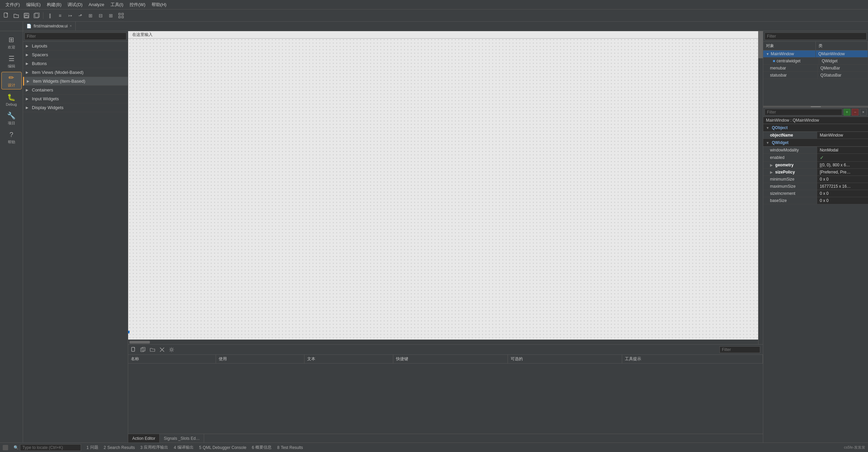  What do you see at coordinates (71, 26) in the screenshot?
I see `tab-close: ×` at bounding box center [71, 26].